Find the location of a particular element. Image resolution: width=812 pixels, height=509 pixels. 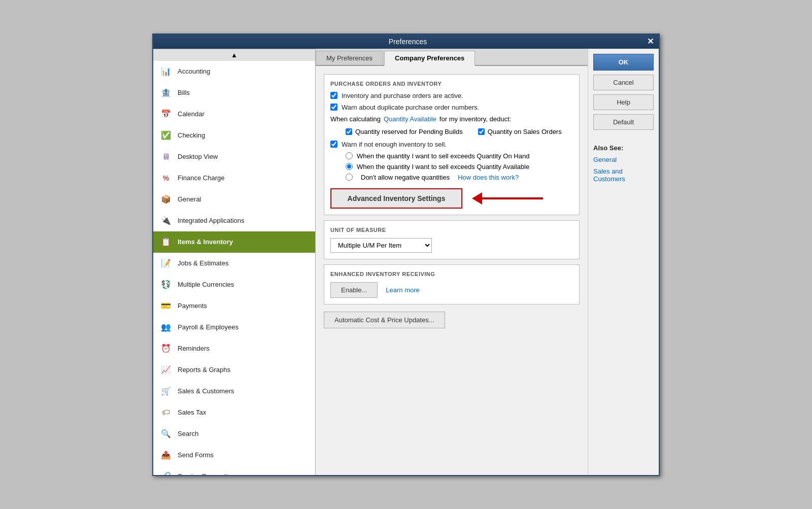

sidebar-label: Service Connection is located at coordinates (206, 474).